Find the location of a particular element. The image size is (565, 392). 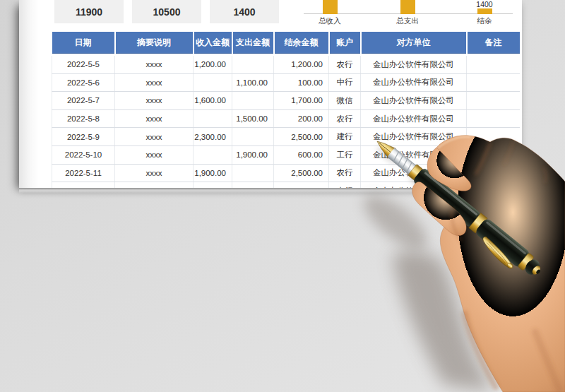

column-header: 账户 is located at coordinates (345, 44).